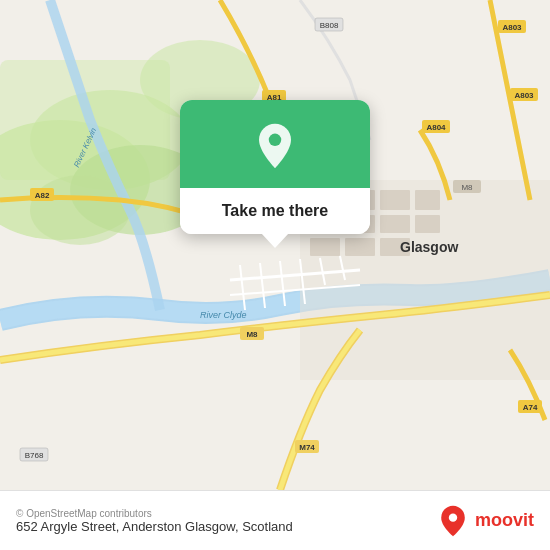 The width and height of the screenshot is (550, 550). Describe the element at coordinates (154, 514) in the screenshot. I see `map-attribution: © OpenStreetMap contributors` at that location.